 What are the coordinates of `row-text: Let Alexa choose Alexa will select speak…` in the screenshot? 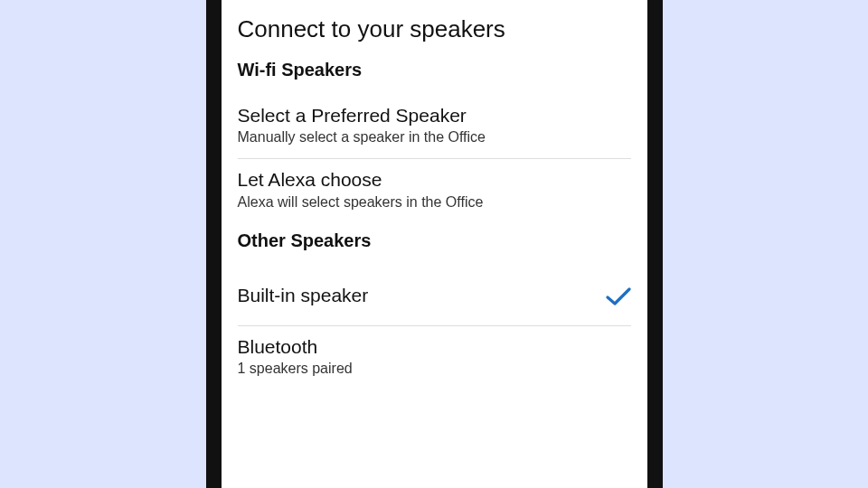 It's located at (434, 189).